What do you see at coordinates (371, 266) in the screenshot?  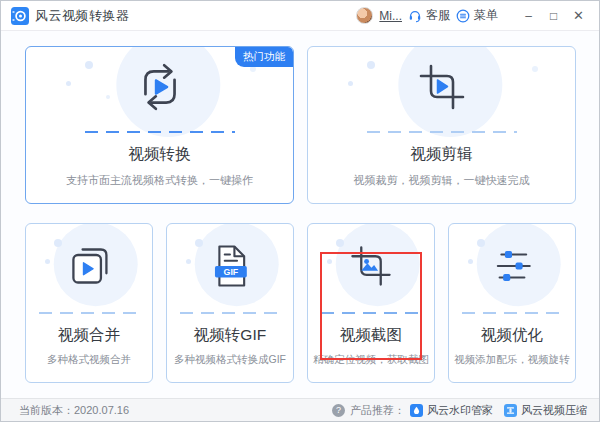 I see `crop-image-icon` at bounding box center [371, 266].